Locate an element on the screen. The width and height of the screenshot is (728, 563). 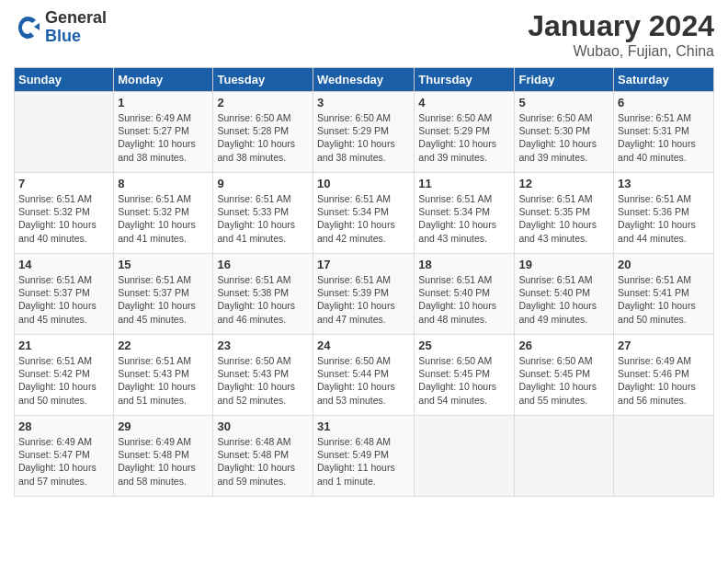
day-info: Sunrise: 6:51 AM Sunset: 5:41 PM Dayligh… is located at coordinates (664, 300).